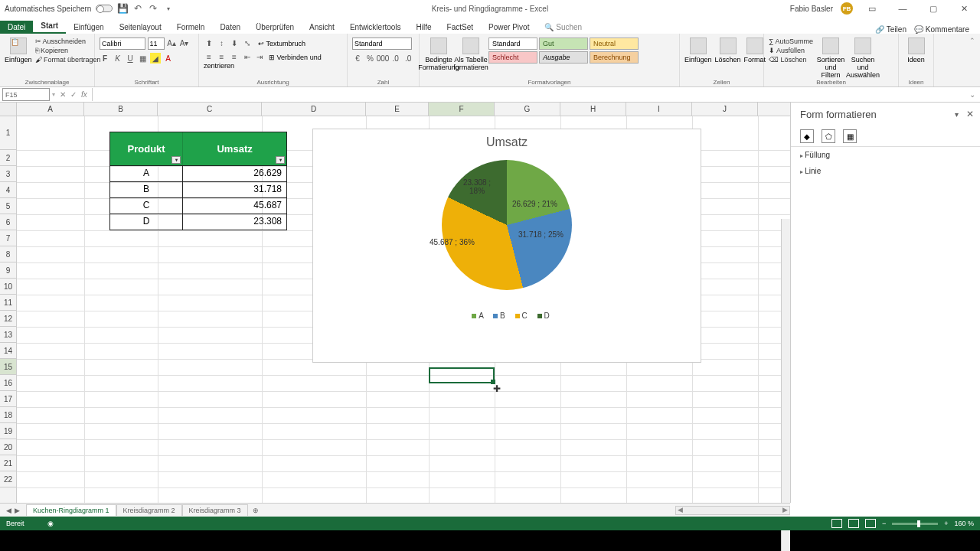  Describe the element at coordinates (149, 510) in the screenshot. I see `sheet-tab: Kreisdiagramm 2` at that location.